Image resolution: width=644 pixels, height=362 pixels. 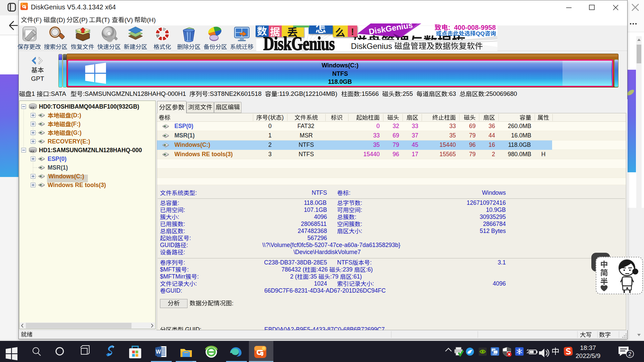 What do you see at coordinates (158, 352) in the screenshot?
I see `svg-text: W` at bounding box center [158, 352].